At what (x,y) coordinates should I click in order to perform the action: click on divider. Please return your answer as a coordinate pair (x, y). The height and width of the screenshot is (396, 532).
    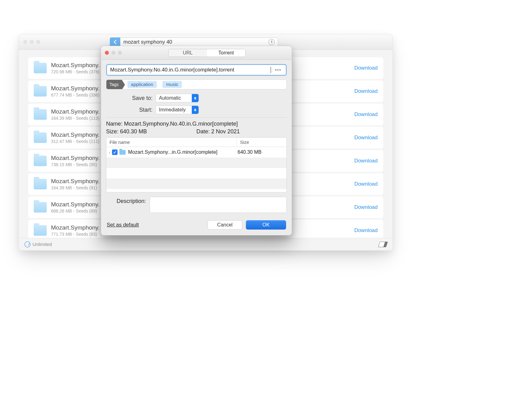
    Looking at the image, I should click on (196, 118).